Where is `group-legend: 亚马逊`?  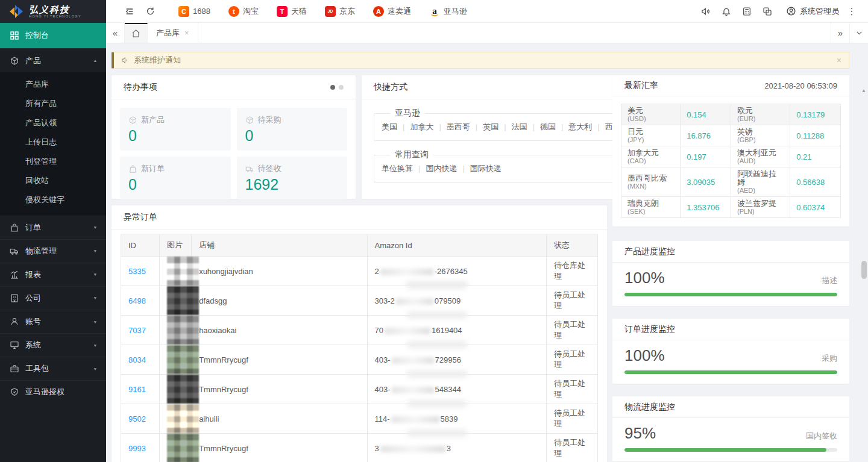
group-legend: 亚马逊 is located at coordinates (407, 113).